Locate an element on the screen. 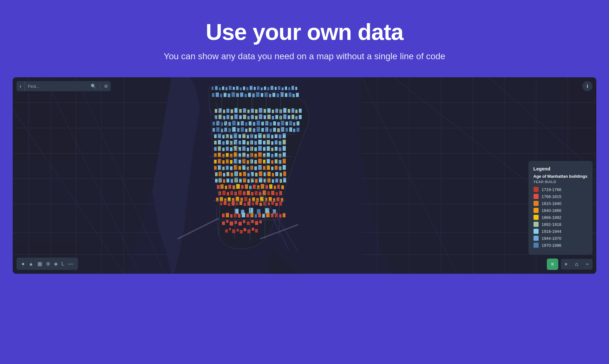 This screenshot has width=609, height=364. home-button: ⌂ is located at coordinates (577, 264).